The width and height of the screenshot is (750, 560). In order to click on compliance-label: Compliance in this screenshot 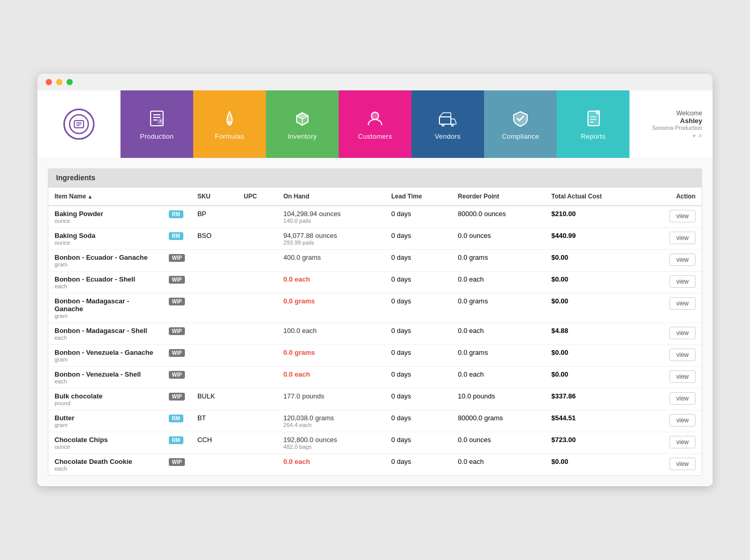, I will do `click(520, 136)`.